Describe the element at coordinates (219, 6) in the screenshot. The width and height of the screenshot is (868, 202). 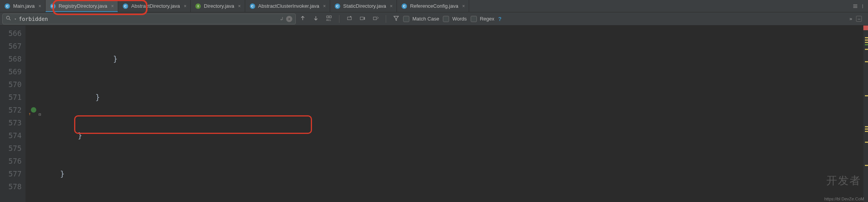
I see `tab-label: Directory.java` at that location.